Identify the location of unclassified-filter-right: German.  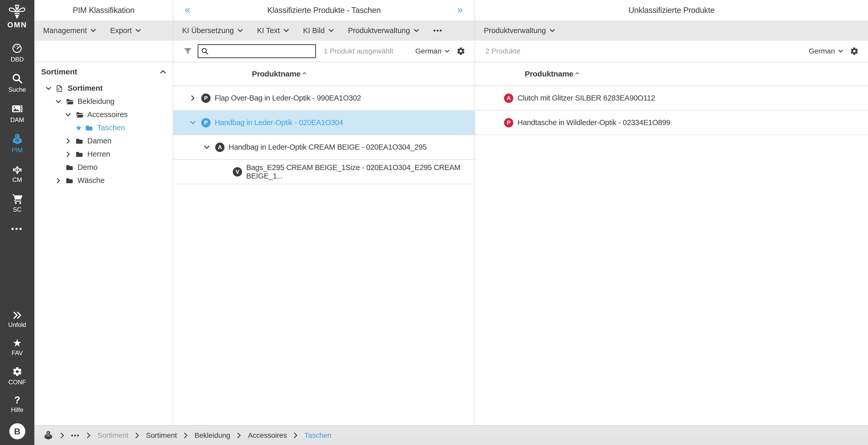
(834, 51).